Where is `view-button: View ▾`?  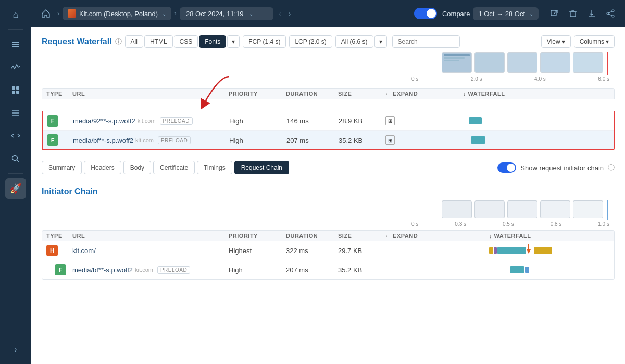
view-button: View ▾ is located at coordinates (556, 42).